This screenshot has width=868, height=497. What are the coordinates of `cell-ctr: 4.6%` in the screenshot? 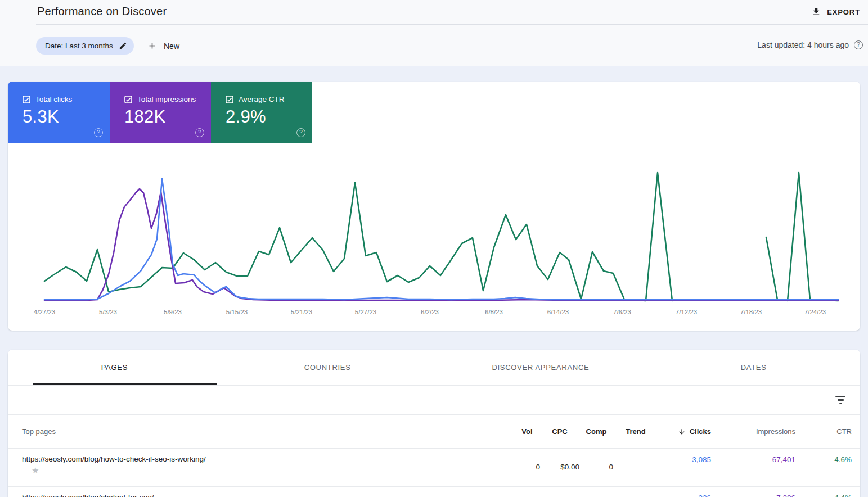 It's located at (824, 457).